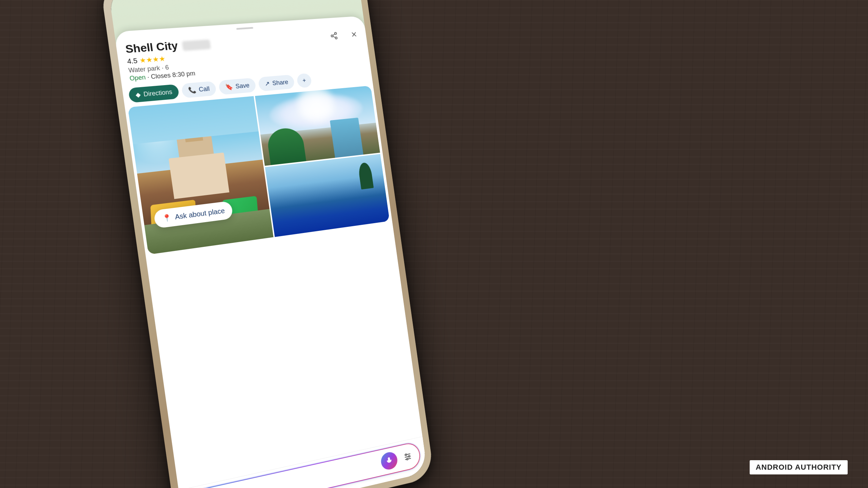  Describe the element at coordinates (317, 126) in the screenshot. I see `photo-slide-closeup` at that location.